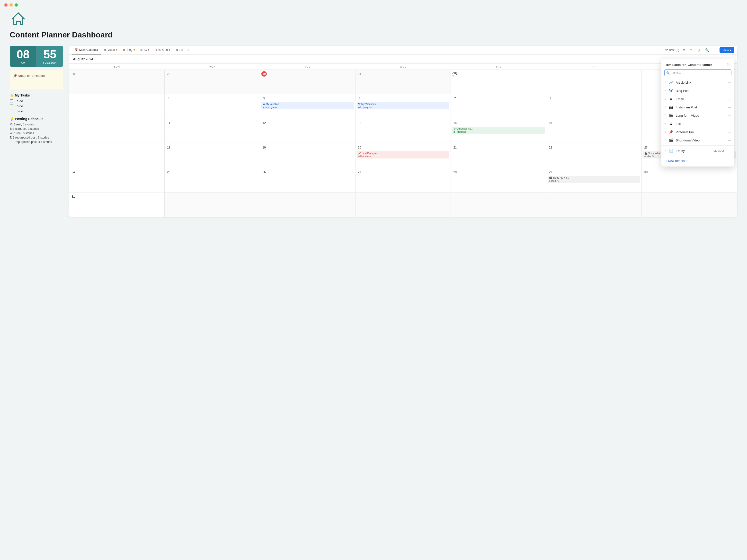 Image resolution: width=747 pixels, height=560 pixels. I want to click on filter-button: ≡, so click(684, 50).